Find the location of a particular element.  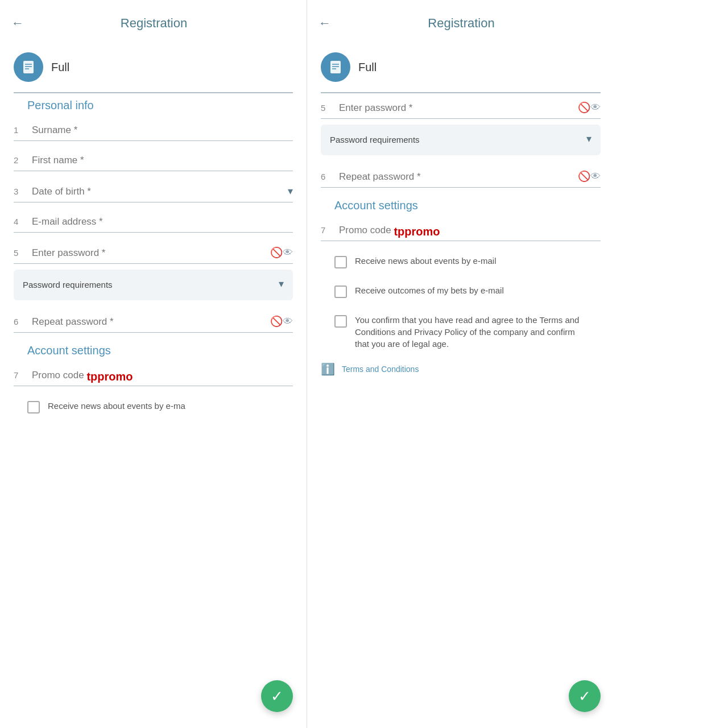

promo-value: tppromo is located at coordinates (109, 377).